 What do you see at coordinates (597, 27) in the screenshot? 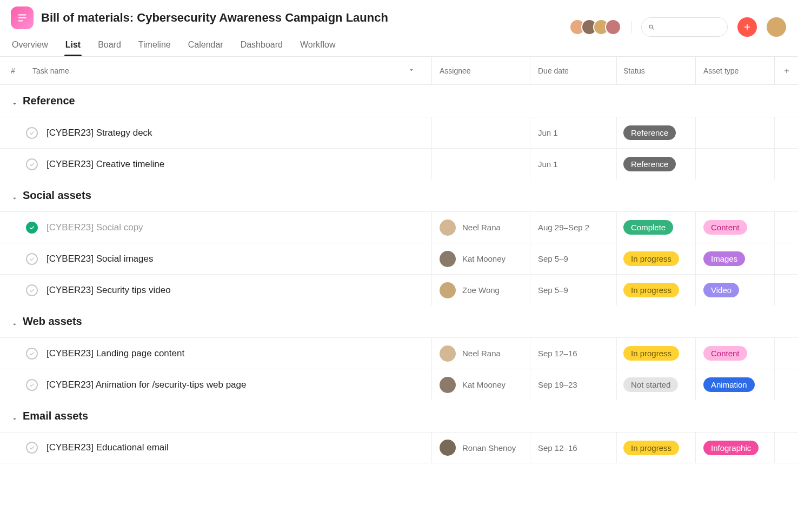
I see `collaborator-avatars` at bounding box center [597, 27].